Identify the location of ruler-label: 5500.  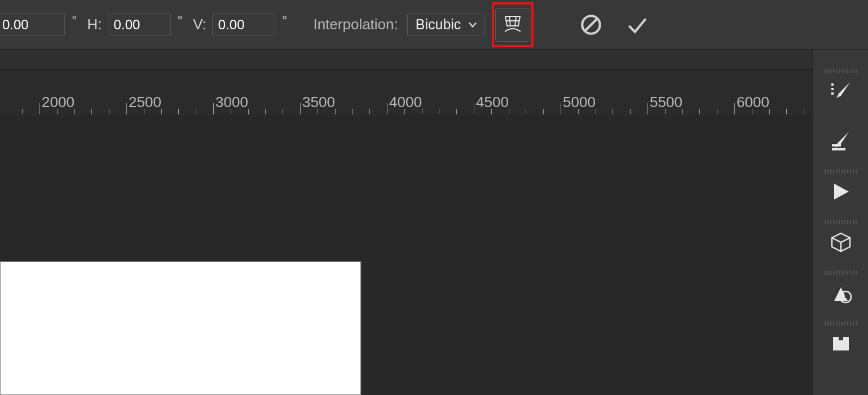
(666, 103).